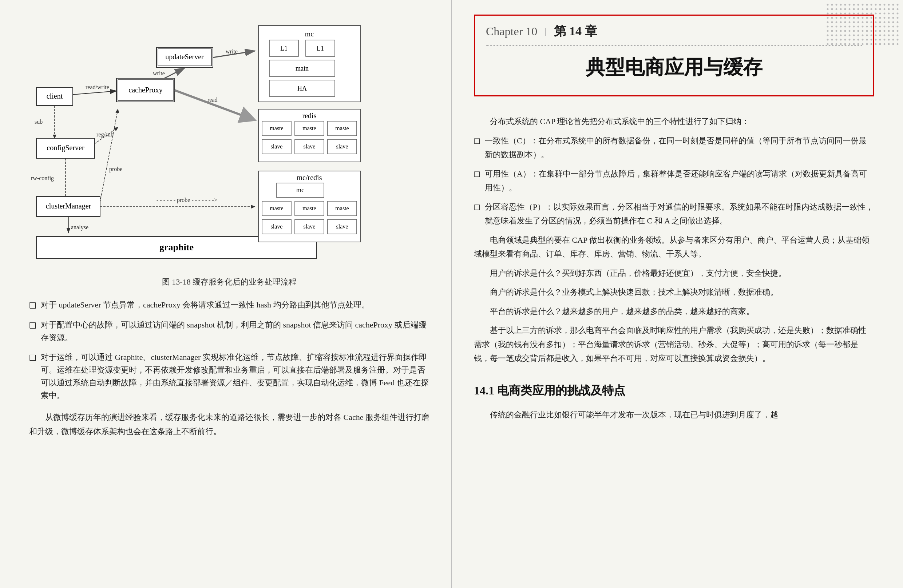 This screenshot has width=903, height=588. Describe the element at coordinates (39, 122) in the screenshot. I see `svg-text: sub` at that location.